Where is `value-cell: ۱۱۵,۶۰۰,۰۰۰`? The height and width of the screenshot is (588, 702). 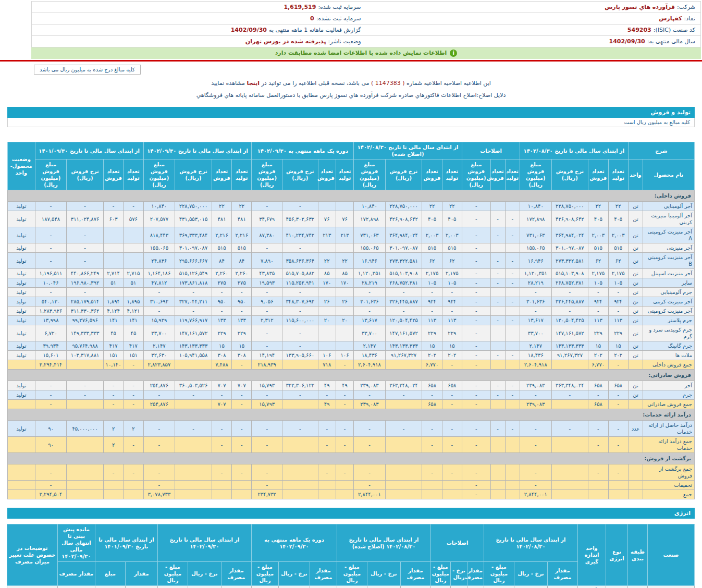
value-cell: ۱۱۵,۶۰۰,۰۰۰ is located at coordinates (300, 321).